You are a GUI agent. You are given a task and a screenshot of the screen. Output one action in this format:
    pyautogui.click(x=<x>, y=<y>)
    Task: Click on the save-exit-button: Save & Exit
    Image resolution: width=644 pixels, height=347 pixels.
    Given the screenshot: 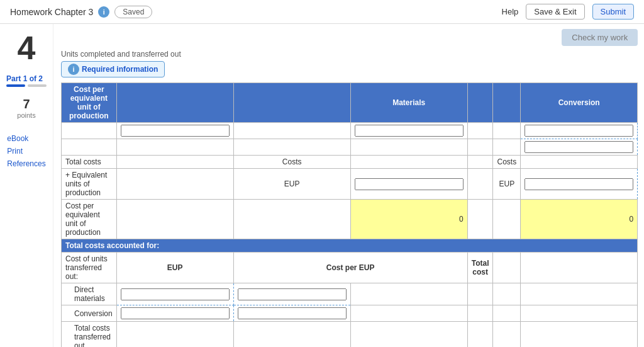 What is the action you would take?
    pyautogui.click(x=555, y=11)
    